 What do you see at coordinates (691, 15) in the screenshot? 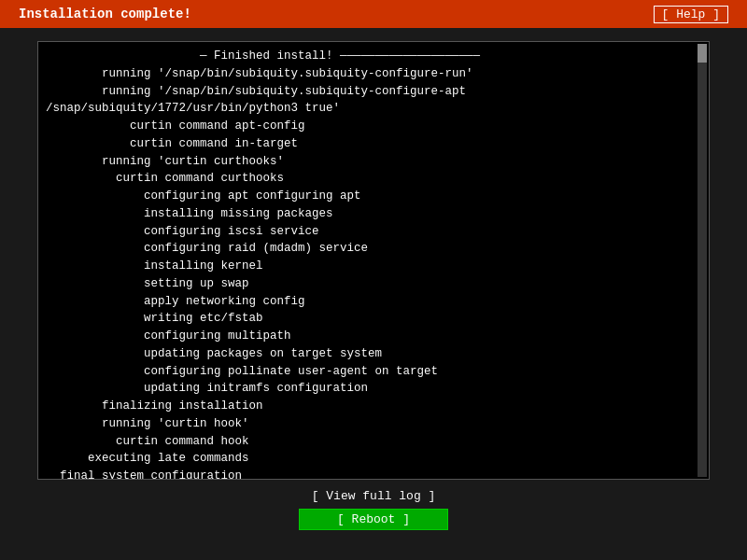
I see `help-button: [ Help ]` at bounding box center [691, 15].